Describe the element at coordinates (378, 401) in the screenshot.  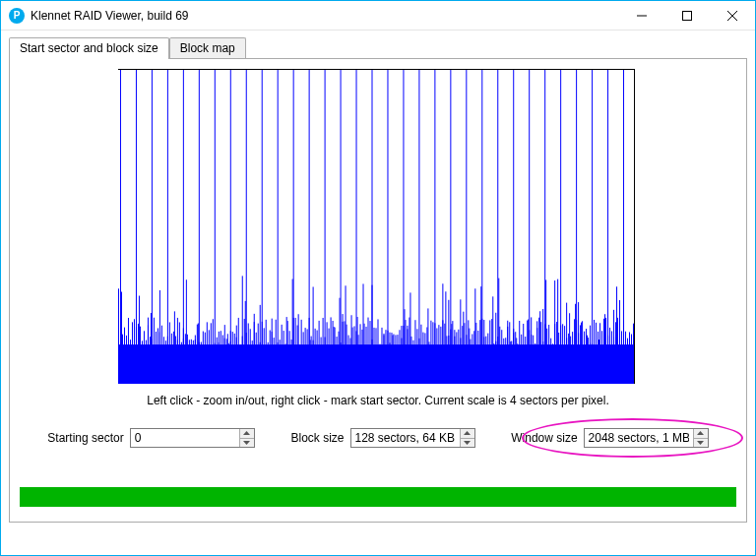
I see `help-text: Left click - zoom in/out, right click - …` at that location.